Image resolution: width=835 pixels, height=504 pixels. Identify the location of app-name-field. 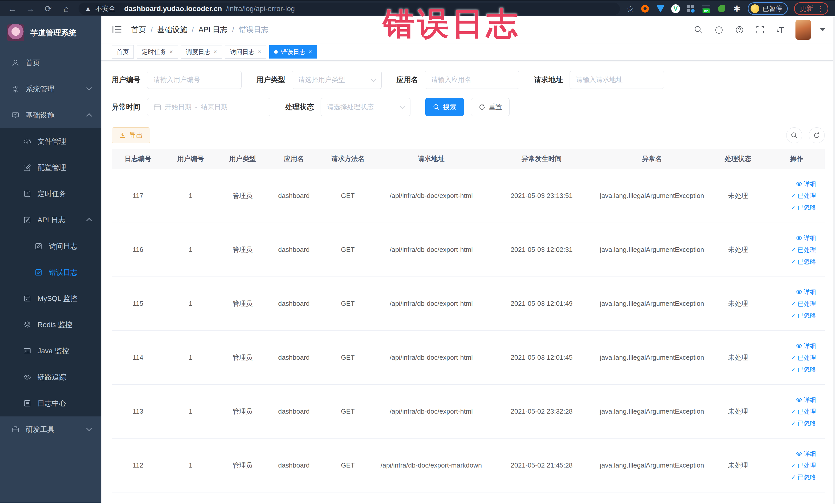
(472, 80).